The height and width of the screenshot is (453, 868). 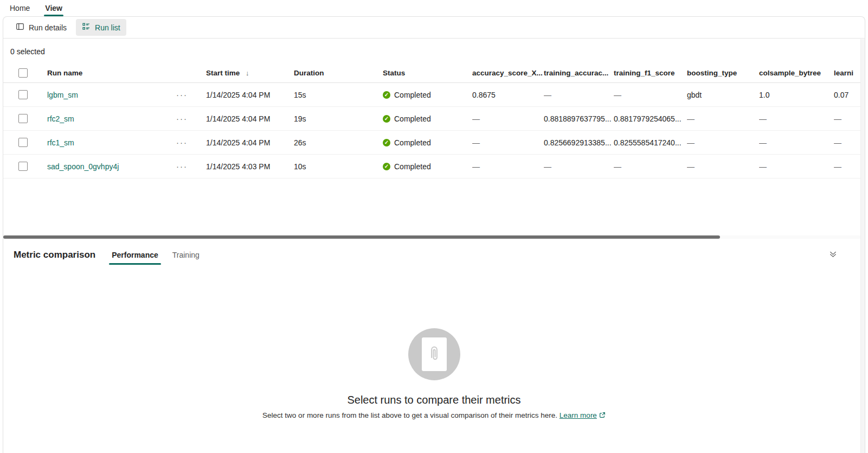 I want to click on run-details-label: Run details, so click(x=48, y=28).